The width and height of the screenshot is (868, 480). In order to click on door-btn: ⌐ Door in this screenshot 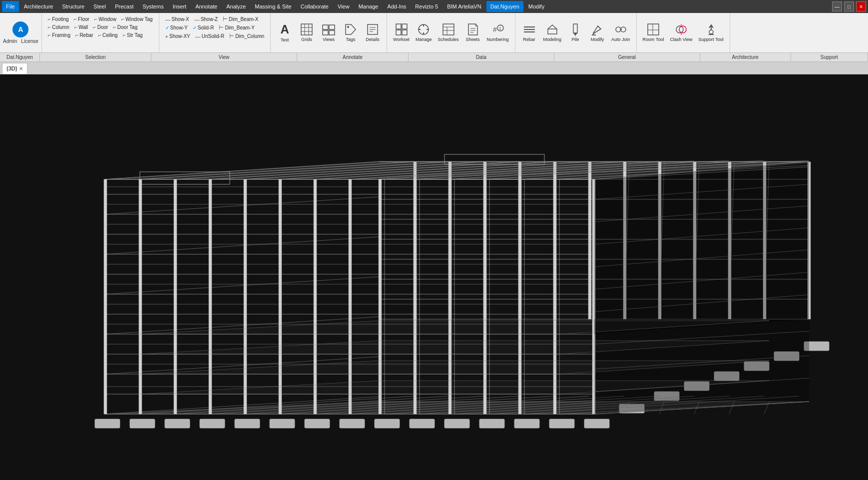, I will do `click(100, 27)`.